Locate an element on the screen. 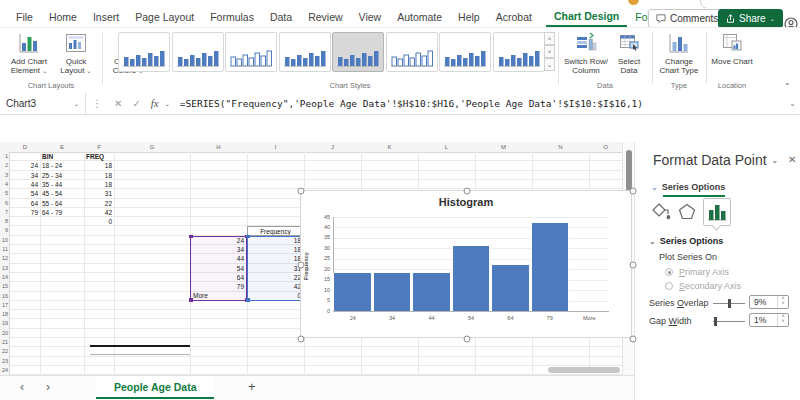  grid-cell-F3: 18 is located at coordinates (99, 176).